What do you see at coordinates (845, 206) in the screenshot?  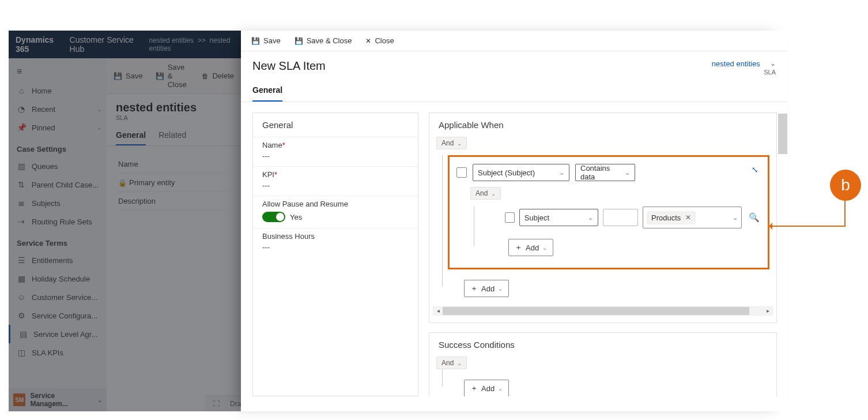 I see `annotation-connector` at bounding box center [845, 206].